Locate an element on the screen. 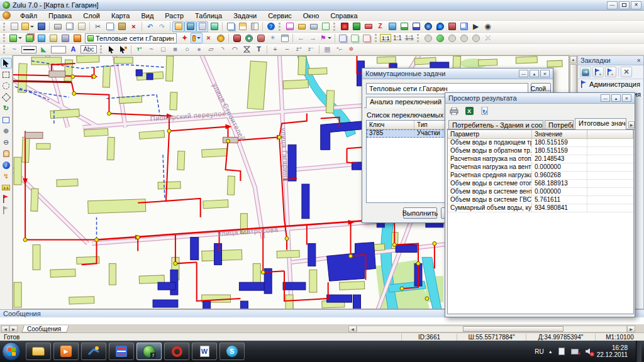 Image resolution: width=644 pixels, height=362 pixels. cut-button: ✂ is located at coordinates (98, 26).